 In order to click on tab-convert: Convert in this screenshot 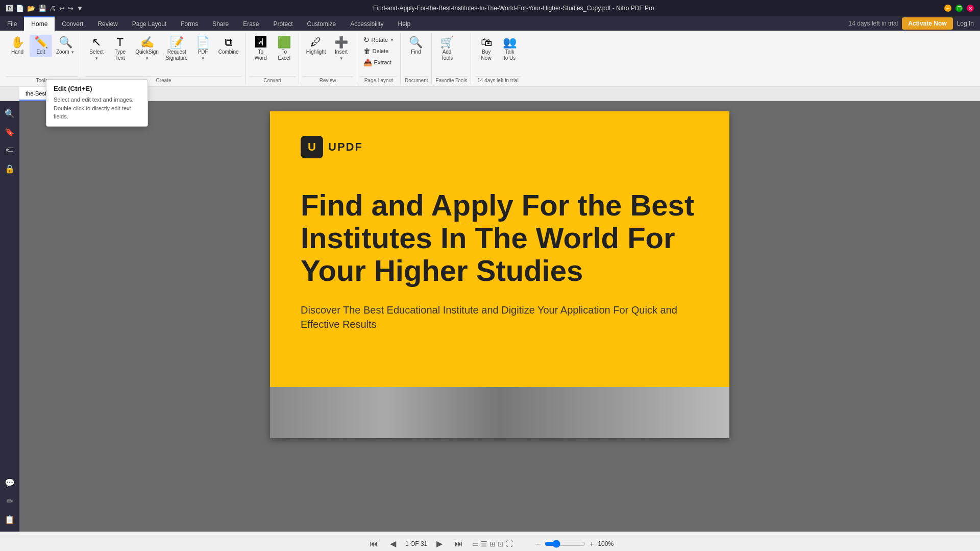, I will do `click(72, 23)`.